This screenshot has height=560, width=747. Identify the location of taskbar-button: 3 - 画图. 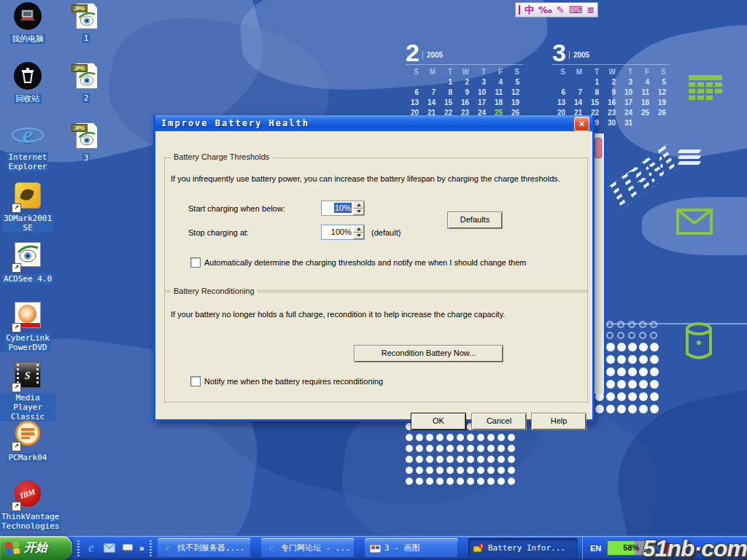
(411, 548).